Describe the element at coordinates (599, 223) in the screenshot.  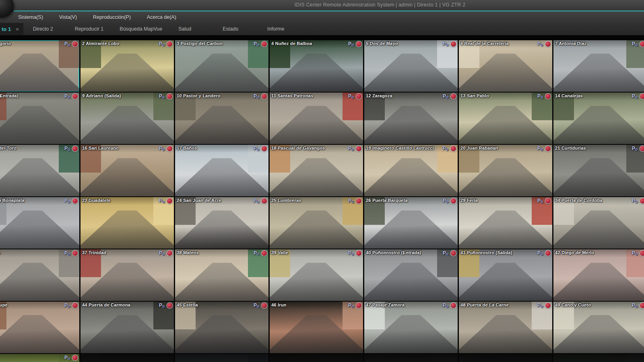
I see `camera-tile: 34 Puerta de Cordoba P ⚙` at that location.